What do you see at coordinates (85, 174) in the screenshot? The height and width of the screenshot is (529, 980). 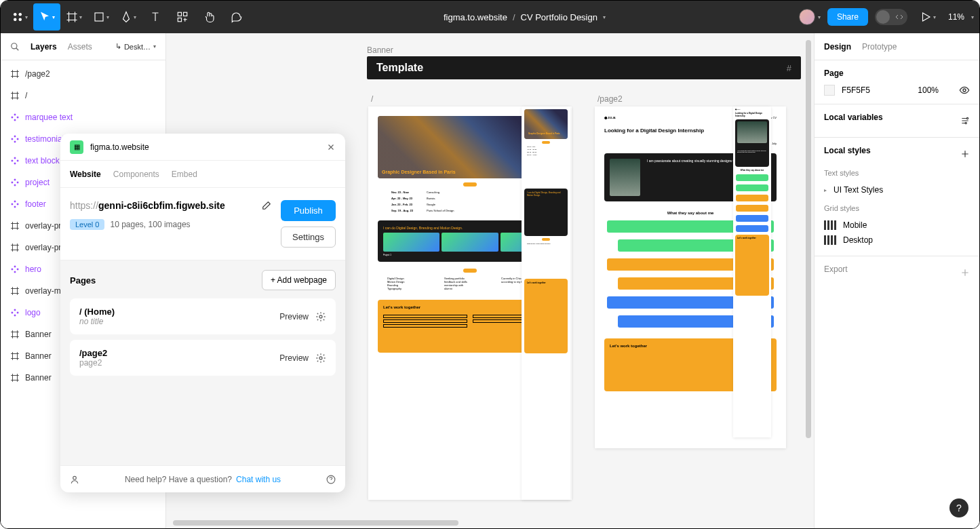 I see `plugin-tab-website: Website` at bounding box center [85, 174].